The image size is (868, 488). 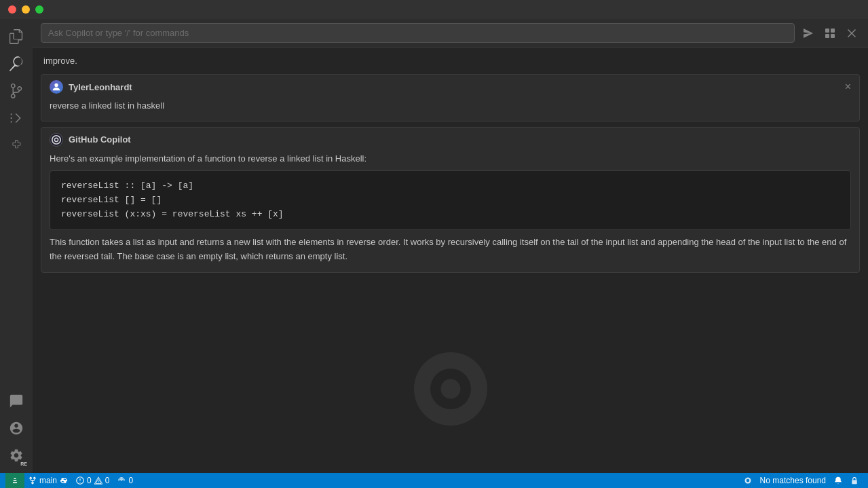 What do you see at coordinates (451, 33) in the screenshot?
I see `chat-input-bar` at bounding box center [451, 33].